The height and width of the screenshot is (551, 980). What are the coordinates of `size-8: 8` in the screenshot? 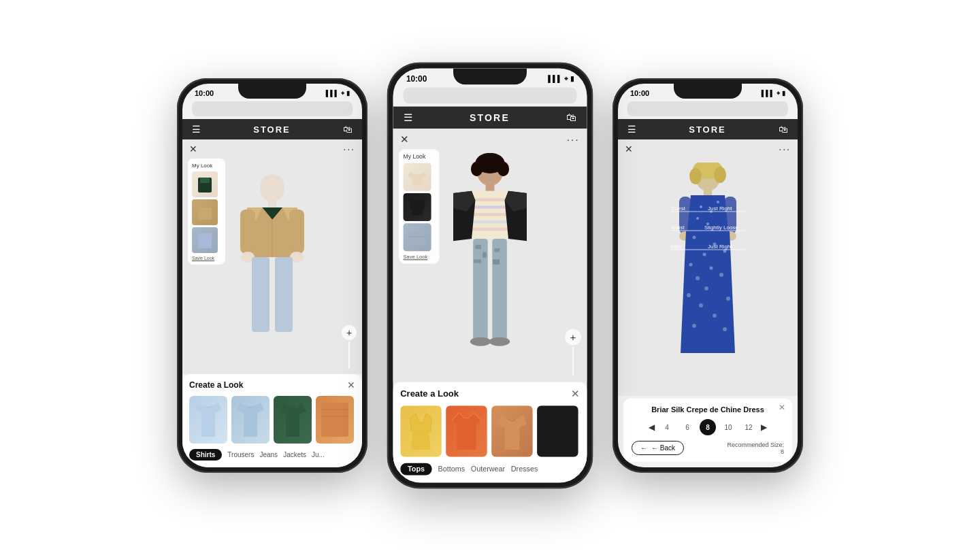 It's located at (708, 427).